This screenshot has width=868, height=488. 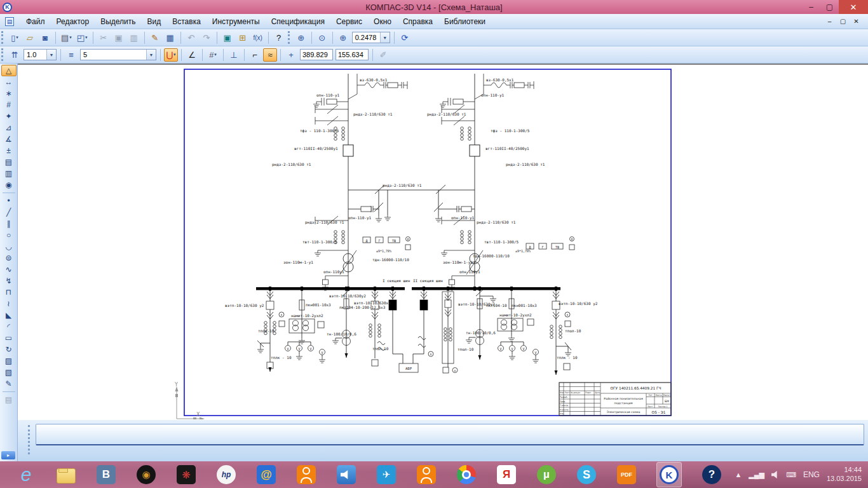 What do you see at coordinates (9, 304) in the screenshot?
I see `bezier-tool-button: ≀` at bounding box center [9, 304].